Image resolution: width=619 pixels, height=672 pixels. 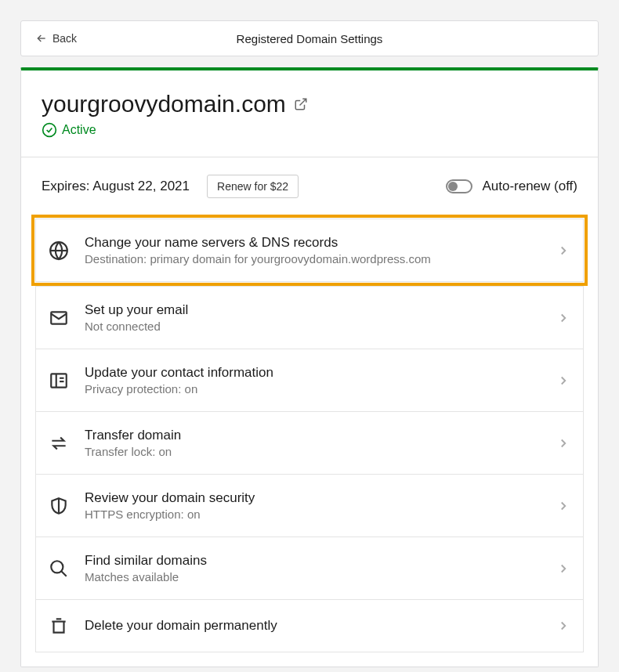 What do you see at coordinates (310, 130) in the screenshot?
I see `status-badge: Active` at bounding box center [310, 130].